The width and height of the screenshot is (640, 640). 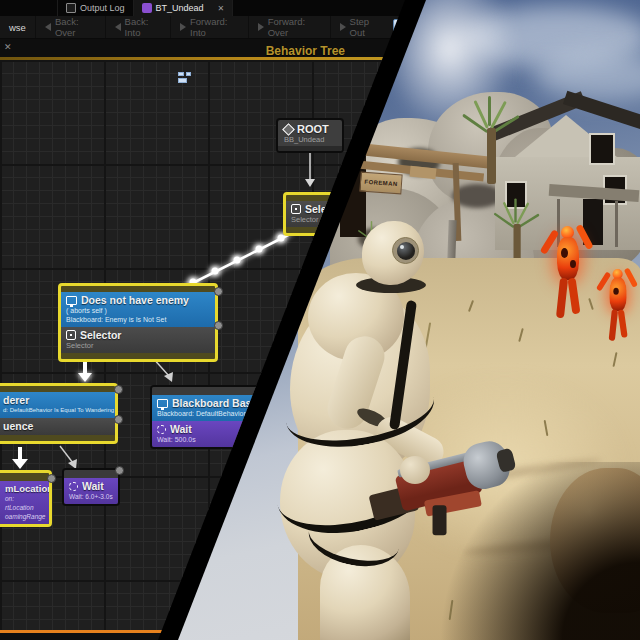 What do you see at coordinates (91, 487) in the screenshot?
I see `node-wait: Wait Wait: 6.0+-3.0s` at bounding box center [91, 487].